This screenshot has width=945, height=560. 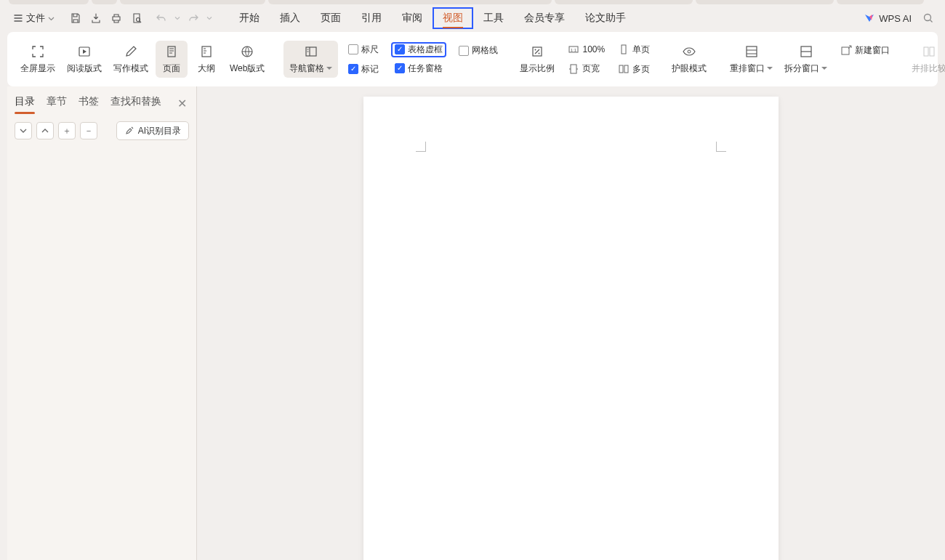 I want to click on page-width-button: 页宽, so click(x=586, y=68).